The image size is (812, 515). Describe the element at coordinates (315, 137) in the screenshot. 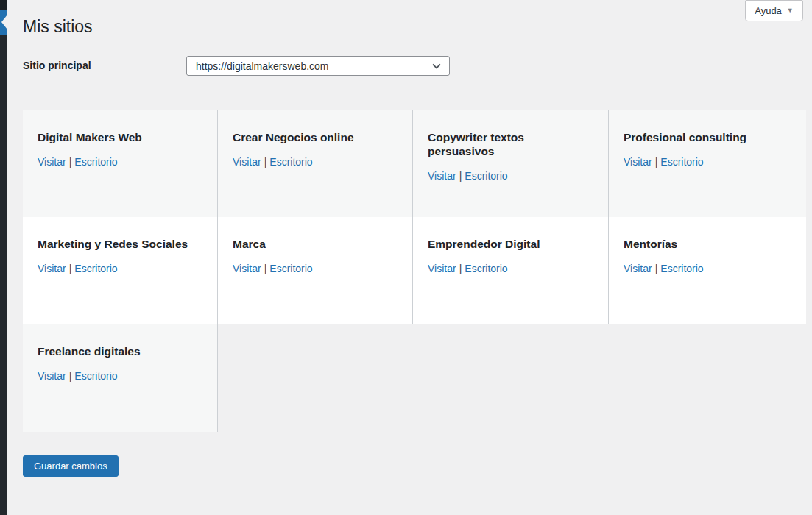

I see `site-name: Crear Negocios online` at that location.